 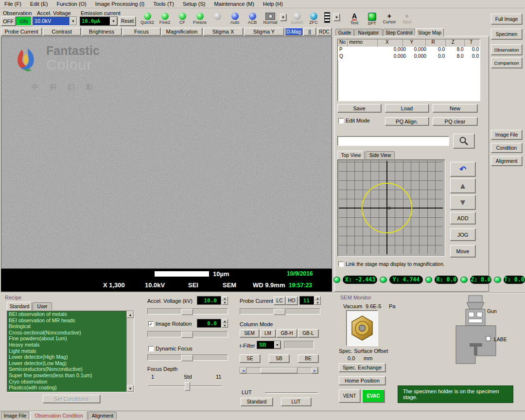 What do you see at coordinates (430, 32) in the screenshot?
I see `tab-stage-map: Stage Map` at bounding box center [430, 32].